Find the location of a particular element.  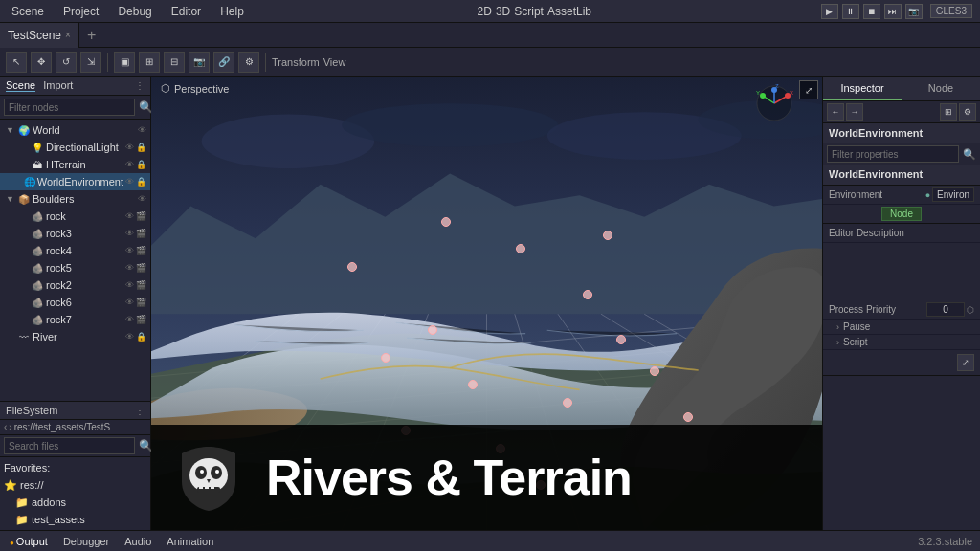

scene-panel-tab-scene: Scene is located at coordinates (21, 86).